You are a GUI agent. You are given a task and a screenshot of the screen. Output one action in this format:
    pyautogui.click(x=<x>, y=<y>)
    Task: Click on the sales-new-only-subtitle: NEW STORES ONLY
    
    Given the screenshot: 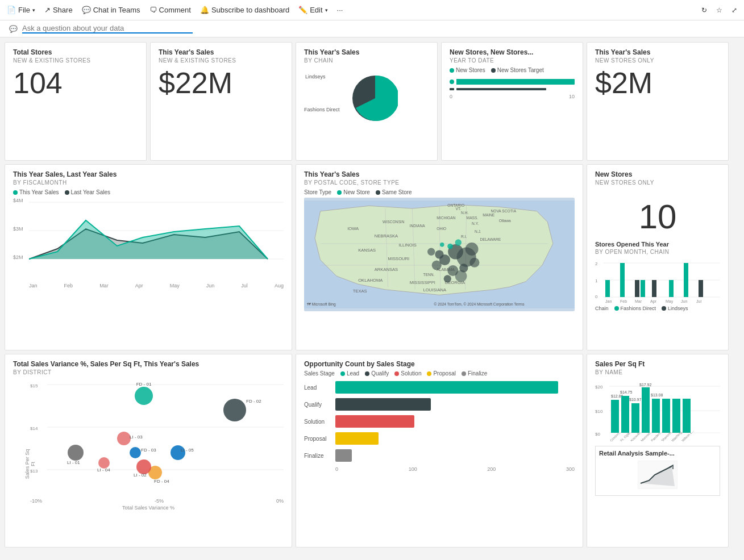 What is the action you would take?
    pyautogui.click(x=658, y=60)
    